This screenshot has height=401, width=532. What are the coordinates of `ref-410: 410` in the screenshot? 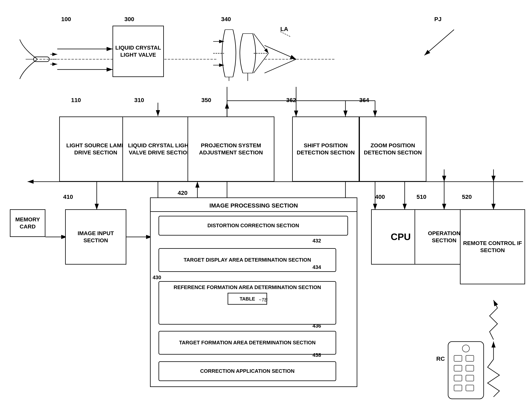 It's located at (68, 197).